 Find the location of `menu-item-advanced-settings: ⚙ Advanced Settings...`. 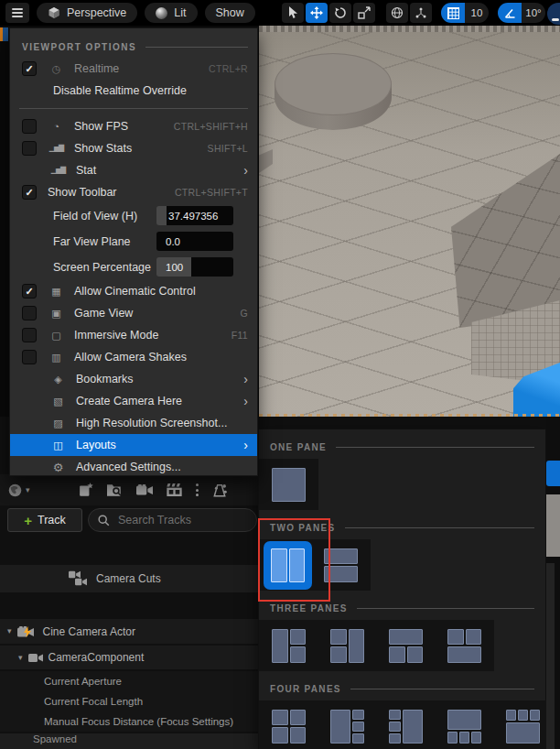

menu-item-advanced-settings: ⚙ Advanced Settings... is located at coordinates (134, 467).